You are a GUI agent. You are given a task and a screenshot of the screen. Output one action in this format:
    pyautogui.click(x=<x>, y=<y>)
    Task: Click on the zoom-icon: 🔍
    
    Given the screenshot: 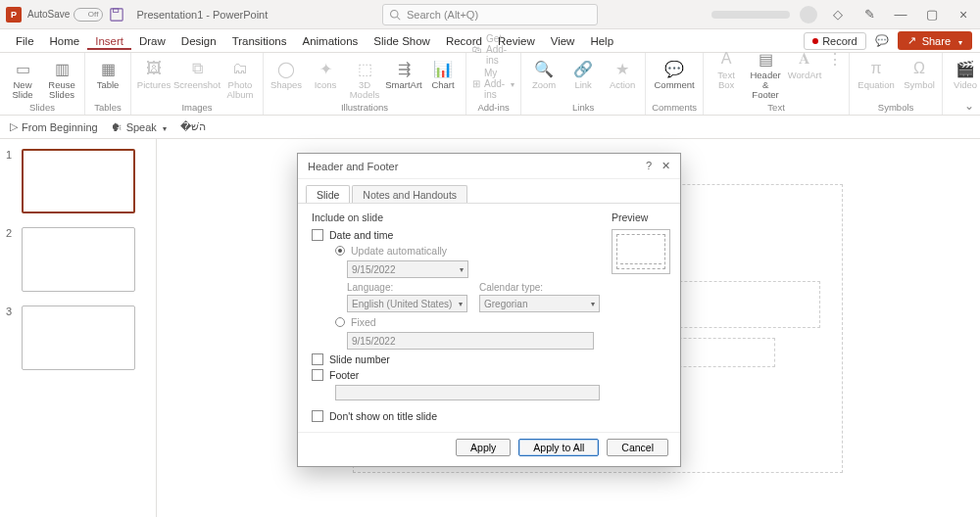 What is the action you would take?
    pyautogui.click(x=544, y=69)
    